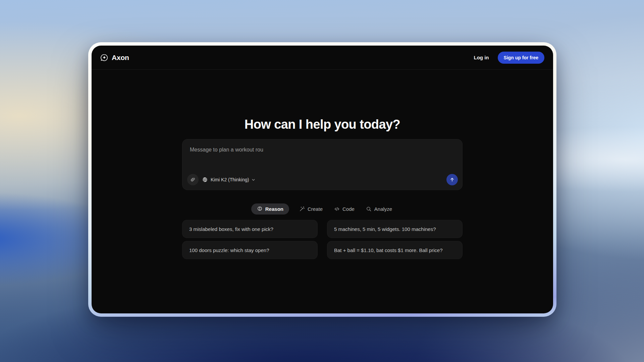 This screenshot has height=362, width=644. What do you see at coordinates (254, 180) in the screenshot?
I see `chevron-down-icon` at bounding box center [254, 180].